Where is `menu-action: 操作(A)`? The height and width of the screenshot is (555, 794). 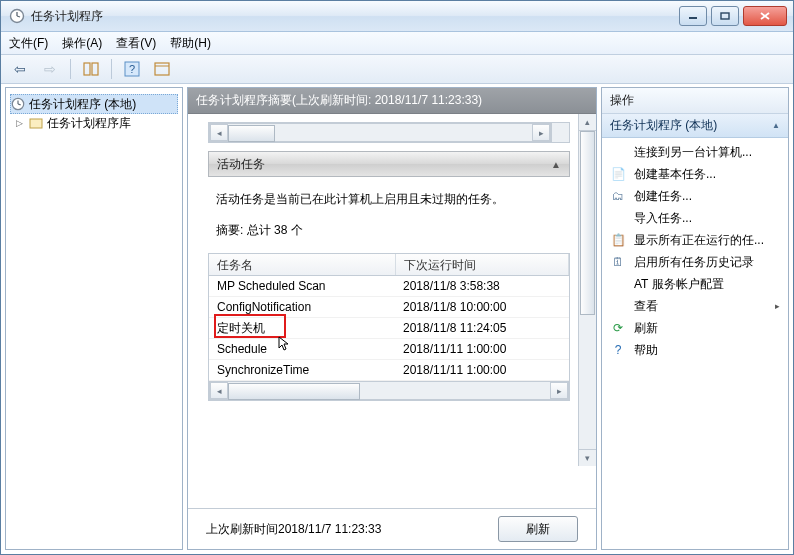
menu-action: 操作(A) is located at coordinates (82, 44).